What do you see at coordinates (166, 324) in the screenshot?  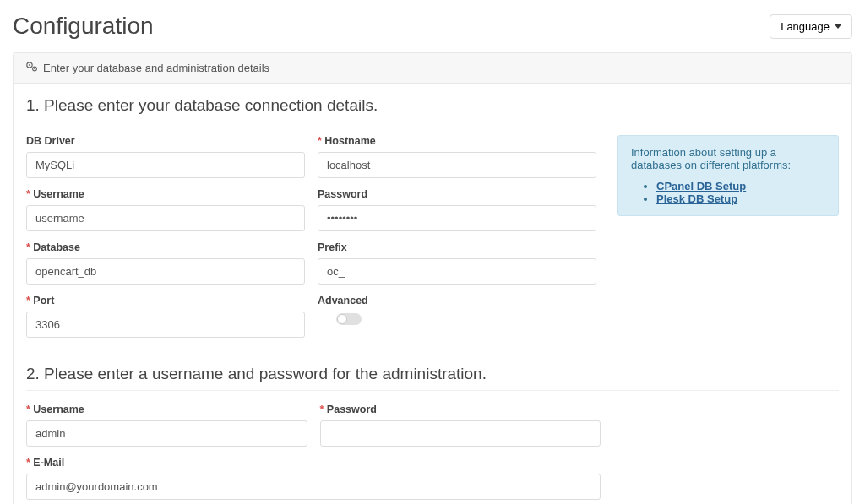 I see `db-port-input` at bounding box center [166, 324].